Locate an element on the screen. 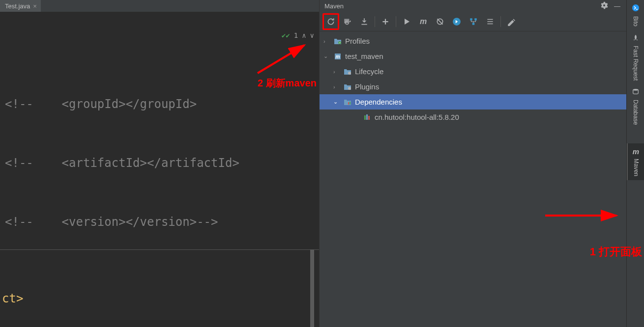 This screenshot has width=644, height=327. run-button is located at coordinates (407, 22).